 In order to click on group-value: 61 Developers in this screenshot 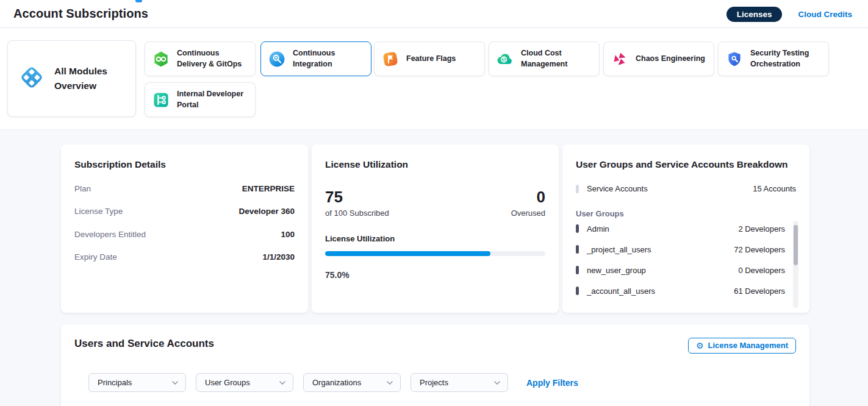, I will do `click(759, 291)`.